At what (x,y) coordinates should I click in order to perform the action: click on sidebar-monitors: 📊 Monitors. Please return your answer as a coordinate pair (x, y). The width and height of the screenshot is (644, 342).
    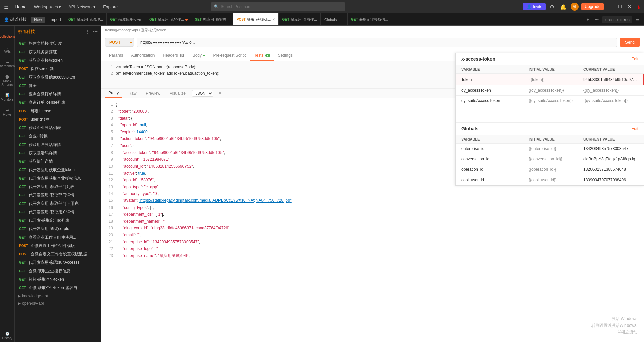
    Looking at the image, I should click on (7, 97).